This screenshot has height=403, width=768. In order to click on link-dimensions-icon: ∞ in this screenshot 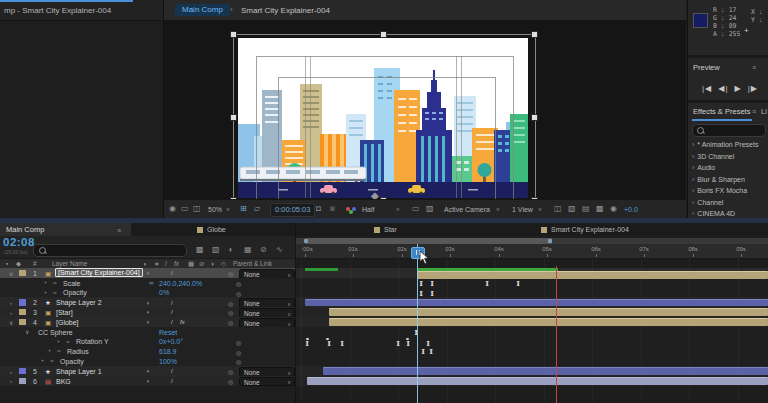, I will do `click(152, 284)`.